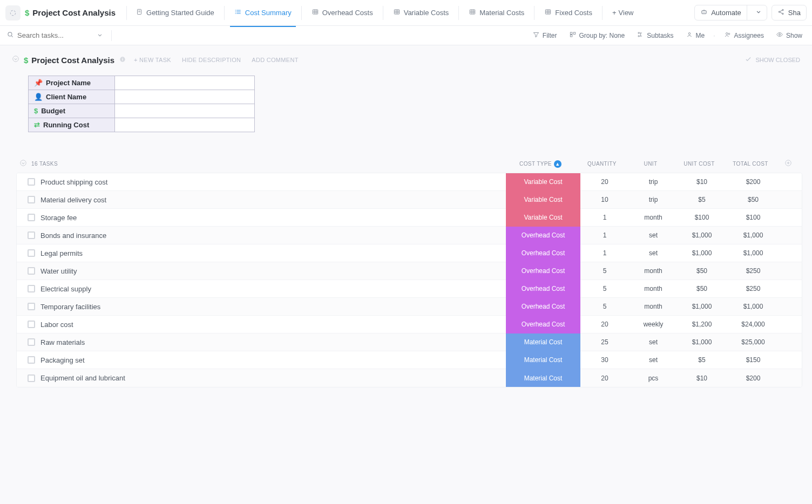  I want to click on share-button: Sha, so click(789, 13).